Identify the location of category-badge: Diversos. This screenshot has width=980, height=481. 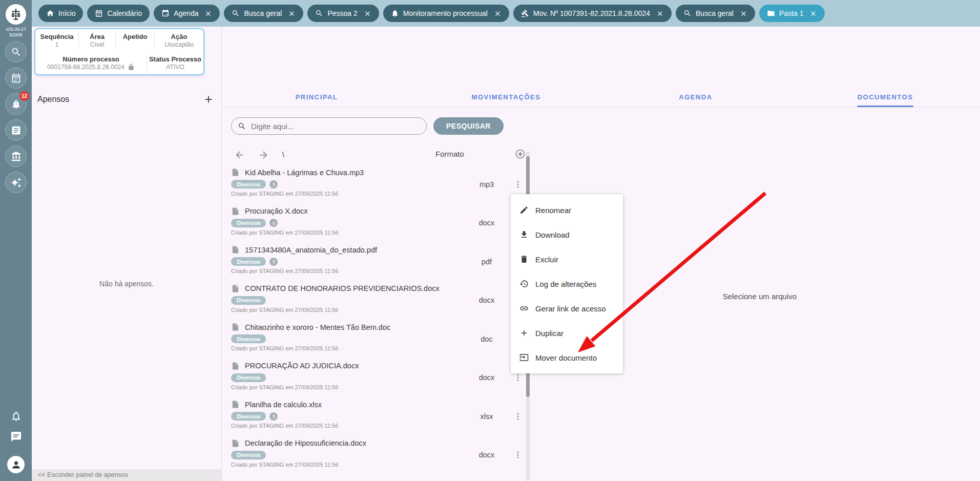
(248, 223).